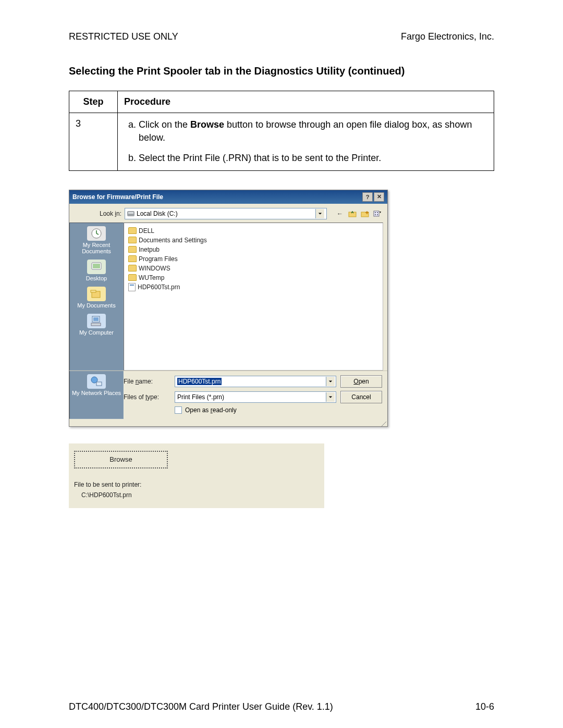 This screenshot has height=728, width=563. What do you see at coordinates (96, 270) in the screenshot?
I see `places-desktop: Desktop` at bounding box center [96, 270].